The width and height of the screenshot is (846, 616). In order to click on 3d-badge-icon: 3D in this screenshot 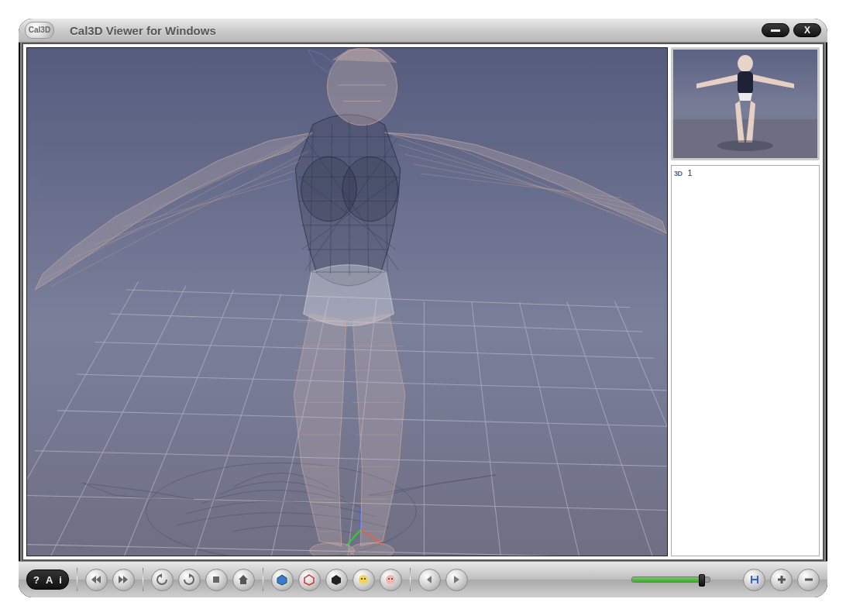, I will do `click(679, 174)`.